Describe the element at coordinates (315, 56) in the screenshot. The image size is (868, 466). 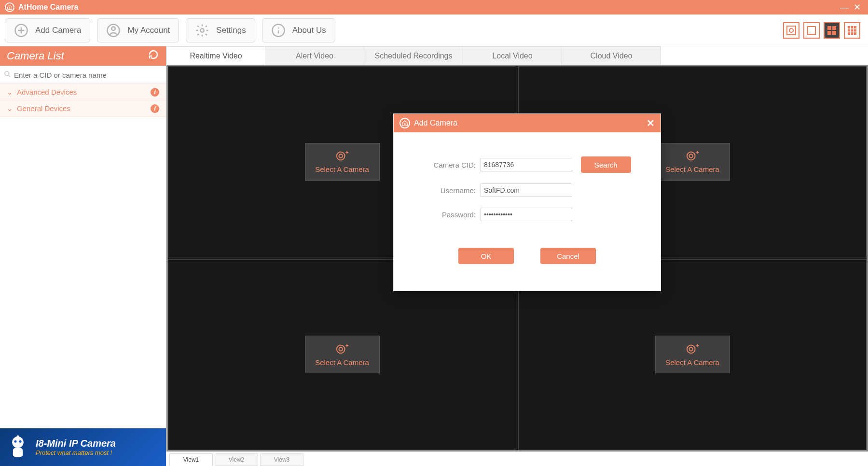
I see `tab-alert-video: Alert Video` at that location.